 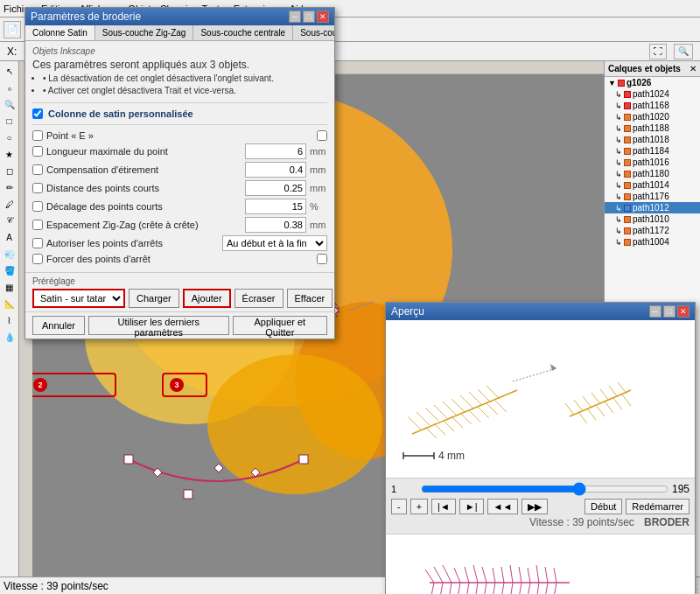 What do you see at coordinates (280, 325) in the screenshot?
I see `appliquer-quitter-button: Appliquer et Quitter` at bounding box center [280, 325].